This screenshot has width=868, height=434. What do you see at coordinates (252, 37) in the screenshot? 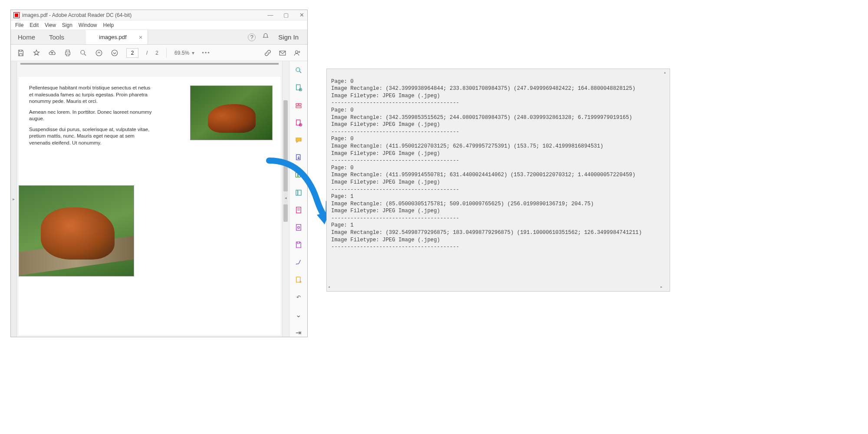
I see `help-icon: ?` at bounding box center [252, 37].